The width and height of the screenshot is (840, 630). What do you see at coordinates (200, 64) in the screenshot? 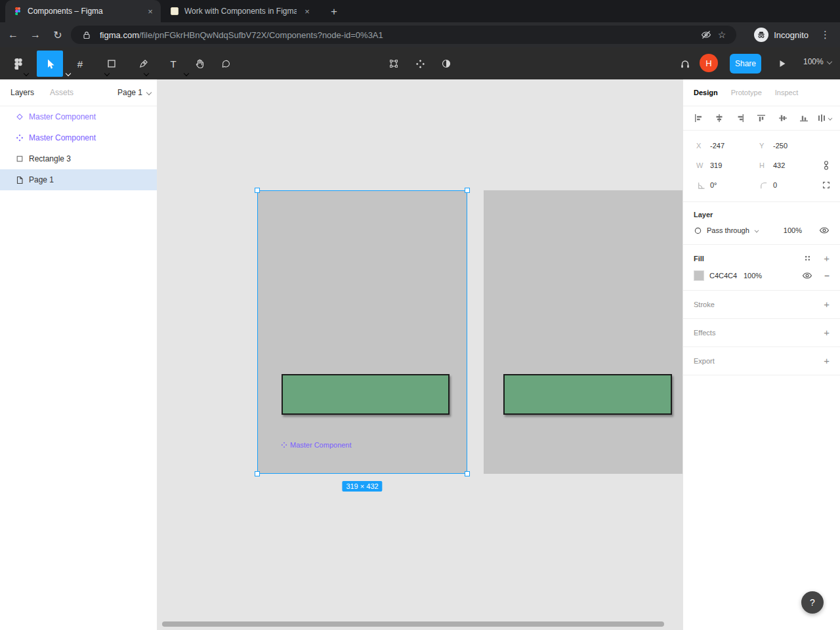
I see `hand-icon` at bounding box center [200, 64].